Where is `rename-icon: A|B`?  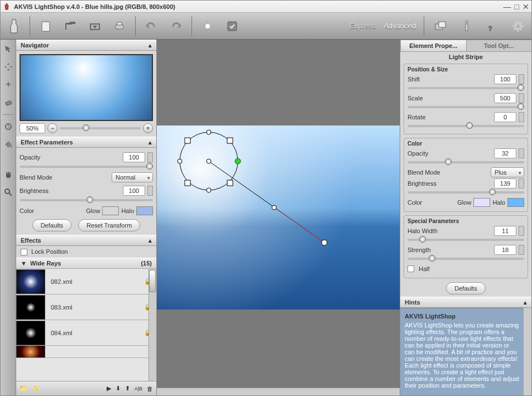 rename-icon: A|B is located at coordinates (138, 389).